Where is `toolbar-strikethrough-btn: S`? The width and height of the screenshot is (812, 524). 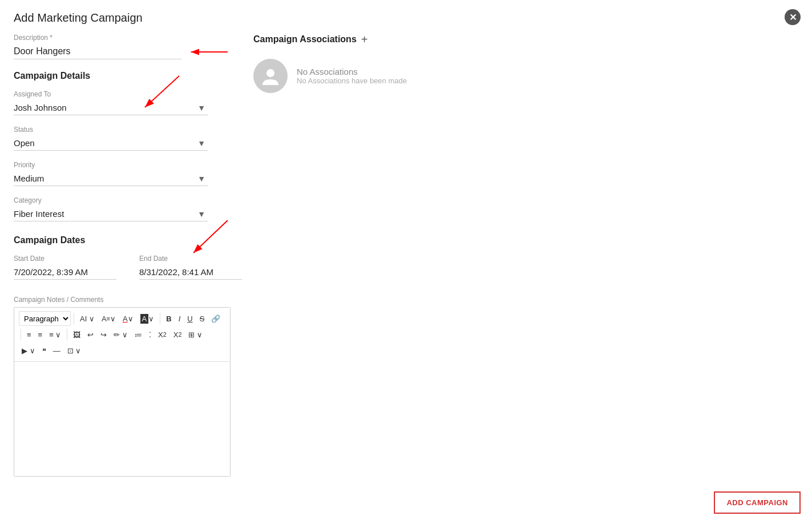
toolbar-strikethrough-btn: S is located at coordinates (202, 319).